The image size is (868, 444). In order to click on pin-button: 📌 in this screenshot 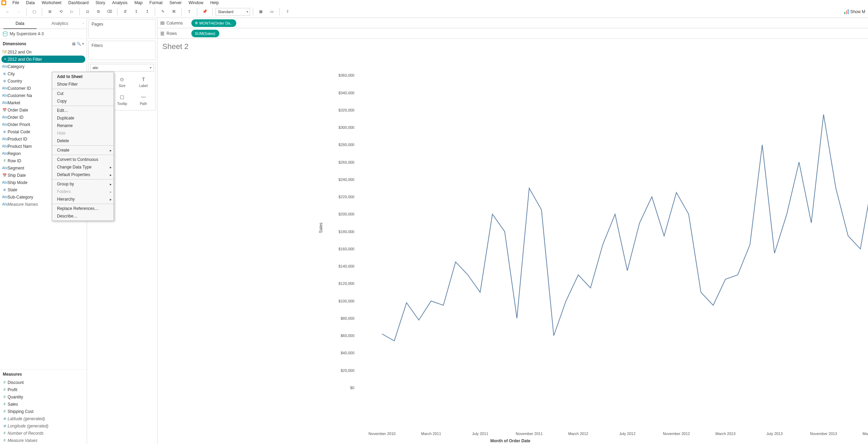, I will do `click(205, 12)`.